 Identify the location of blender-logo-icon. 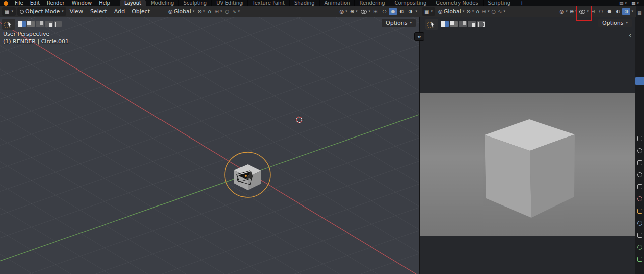
(6, 3).